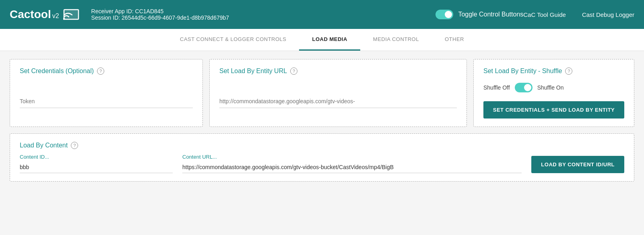 The width and height of the screenshot is (644, 235). I want to click on load-content-button: LOAD BY CONTENT ID/URL, so click(578, 165).